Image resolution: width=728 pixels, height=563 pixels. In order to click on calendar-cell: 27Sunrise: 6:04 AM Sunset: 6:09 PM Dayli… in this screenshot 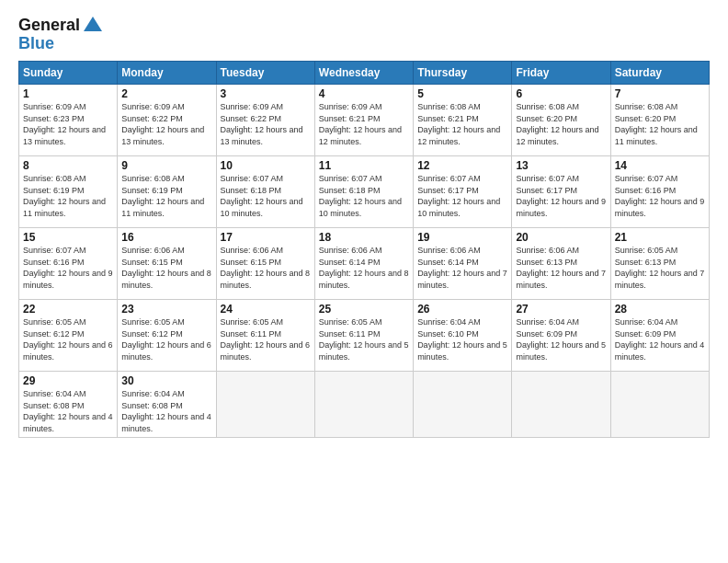, I will do `click(561, 336)`.